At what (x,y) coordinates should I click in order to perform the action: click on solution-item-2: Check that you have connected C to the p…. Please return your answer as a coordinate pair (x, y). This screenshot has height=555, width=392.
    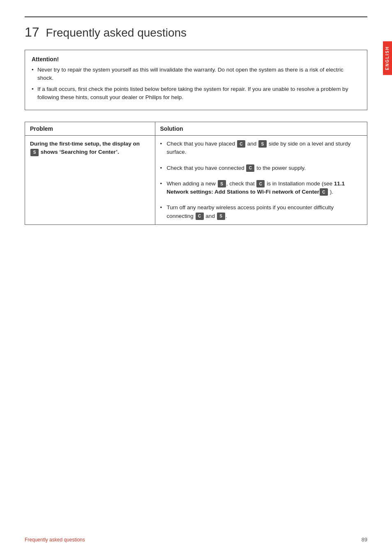
    Looking at the image, I should click on (261, 168).